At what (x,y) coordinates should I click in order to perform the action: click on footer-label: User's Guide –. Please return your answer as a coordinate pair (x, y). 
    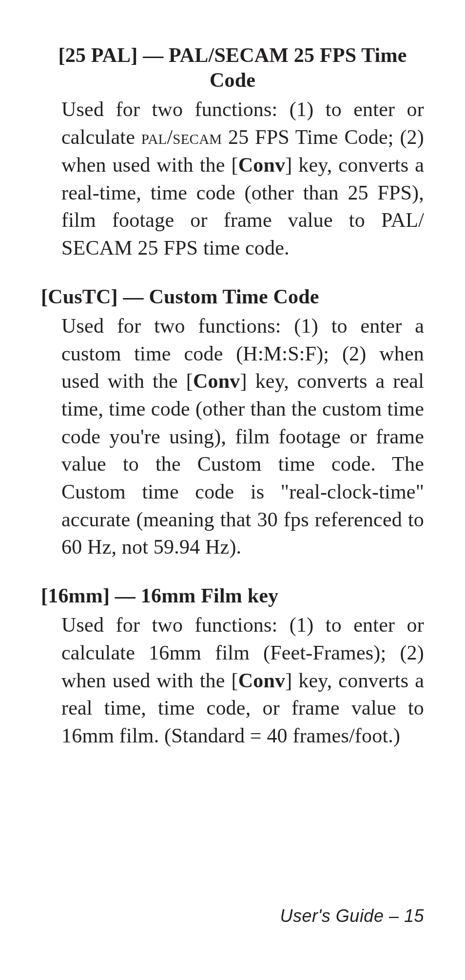
    Looking at the image, I should click on (342, 916).